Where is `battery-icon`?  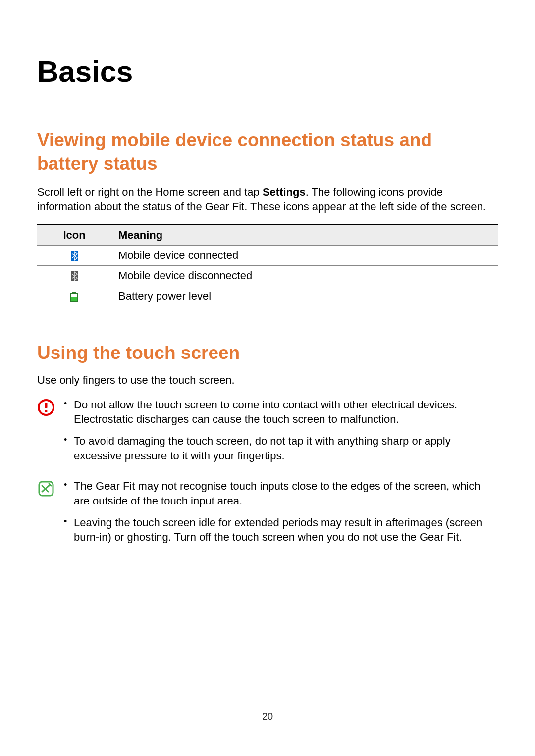 battery-icon is located at coordinates (74, 297).